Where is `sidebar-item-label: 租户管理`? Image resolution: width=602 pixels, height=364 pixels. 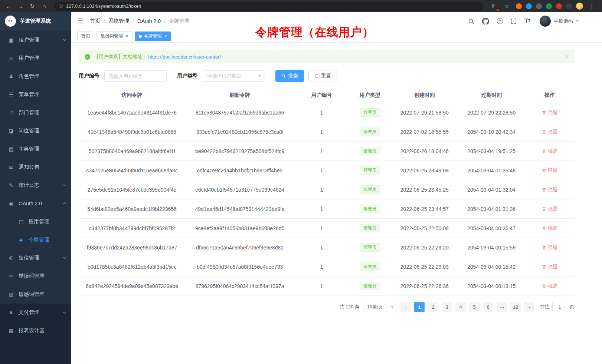
sidebar-item-label: 租户管理 is located at coordinates (41, 40).